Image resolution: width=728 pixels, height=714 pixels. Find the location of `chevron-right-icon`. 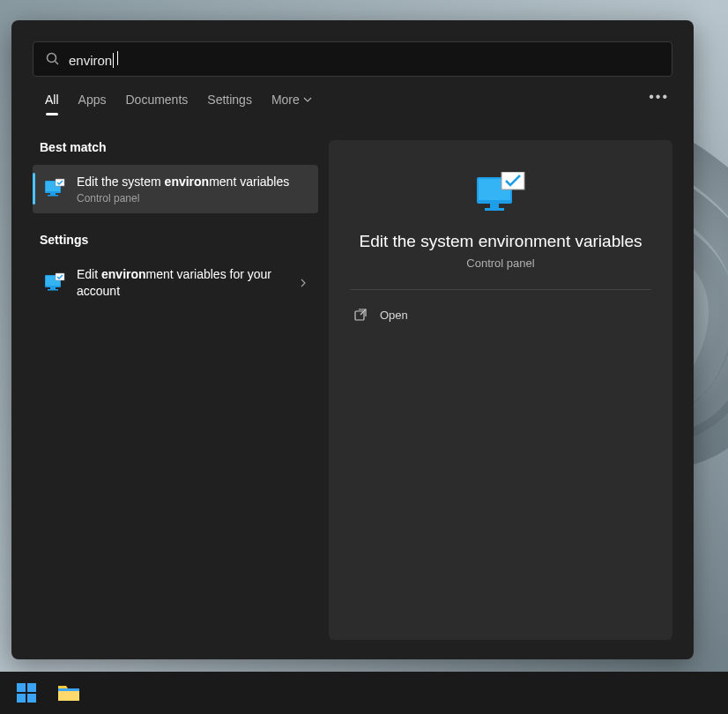

chevron-right-icon is located at coordinates (303, 283).